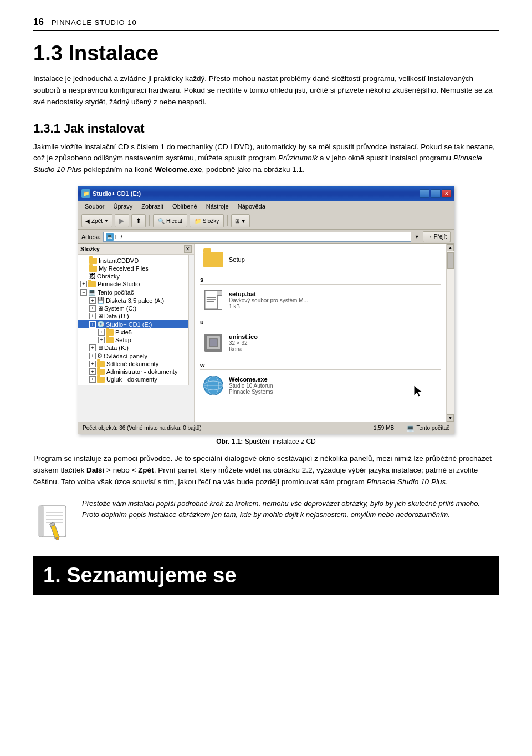  What do you see at coordinates (266, 442) in the screenshot?
I see `figure-caption: Obr. 1.1: Spuštění instalace z CD` at bounding box center [266, 442].